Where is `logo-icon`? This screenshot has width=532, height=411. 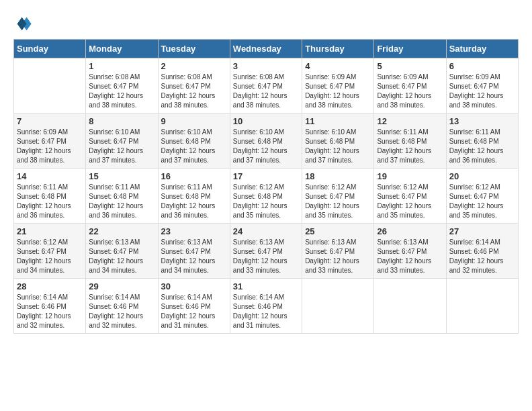
logo-icon is located at coordinates (23, 23).